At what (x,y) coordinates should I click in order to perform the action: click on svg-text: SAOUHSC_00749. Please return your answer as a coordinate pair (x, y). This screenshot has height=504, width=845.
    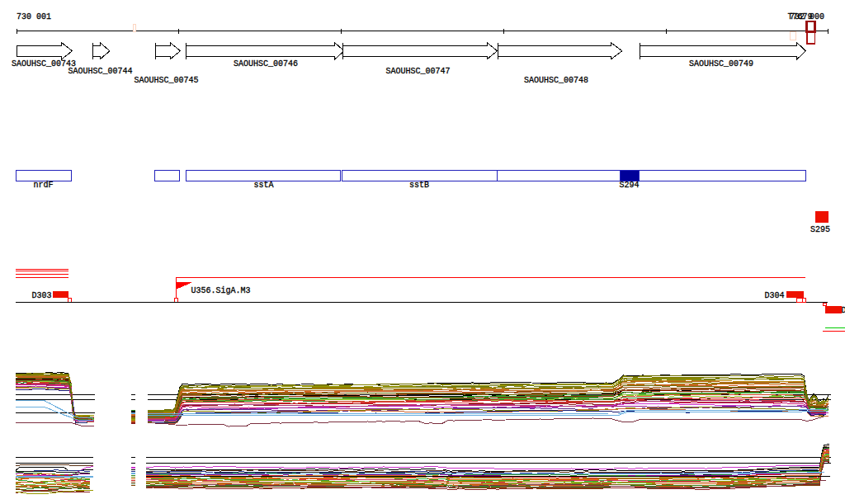
    Looking at the image, I should click on (721, 64).